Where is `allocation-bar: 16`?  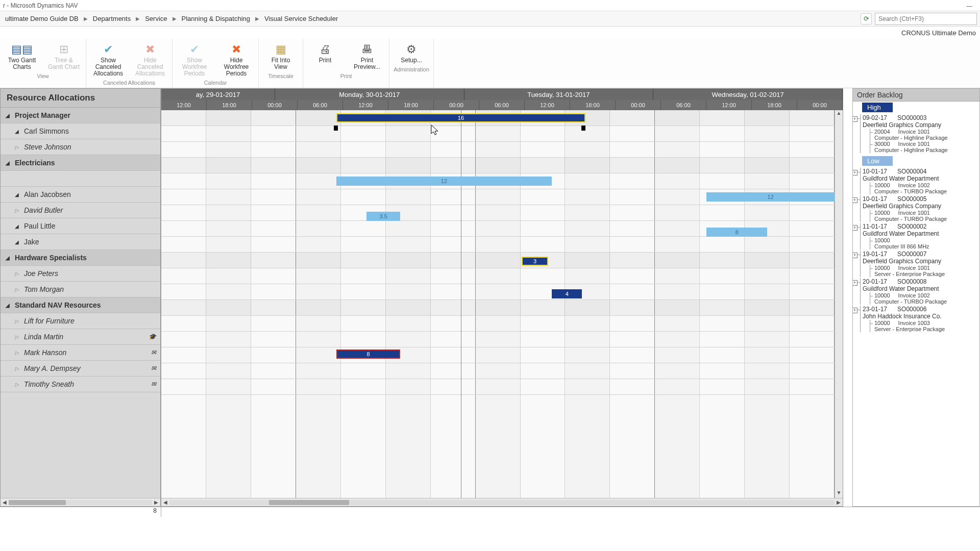
allocation-bar: 16 is located at coordinates (461, 118).